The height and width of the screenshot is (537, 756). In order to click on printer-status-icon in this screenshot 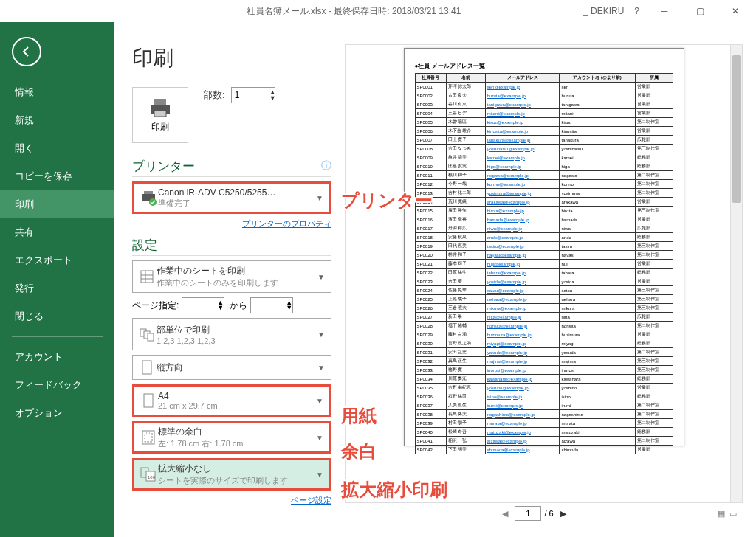, I will do `click(148, 198)`.